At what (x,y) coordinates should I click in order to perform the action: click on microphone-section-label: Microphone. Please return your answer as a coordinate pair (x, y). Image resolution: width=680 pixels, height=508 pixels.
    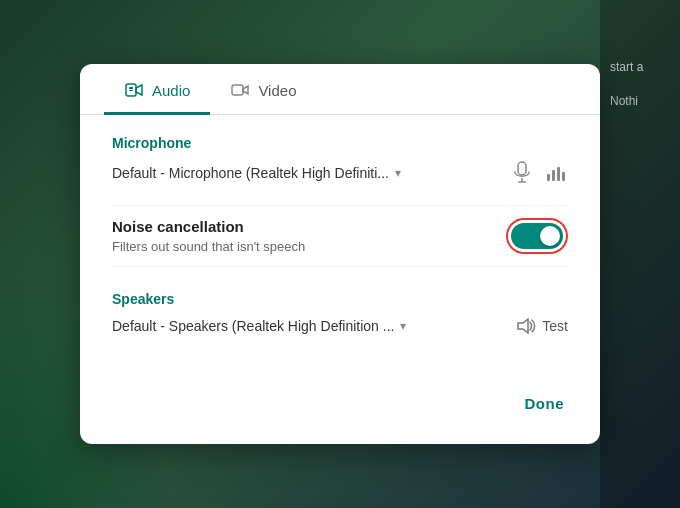
    Looking at the image, I should click on (340, 143).